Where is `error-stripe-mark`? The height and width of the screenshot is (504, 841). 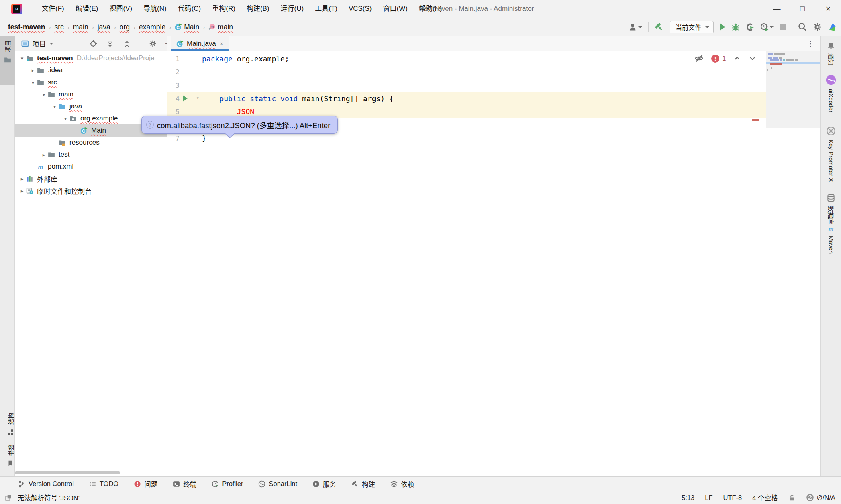 error-stripe-mark is located at coordinates (756, 120).